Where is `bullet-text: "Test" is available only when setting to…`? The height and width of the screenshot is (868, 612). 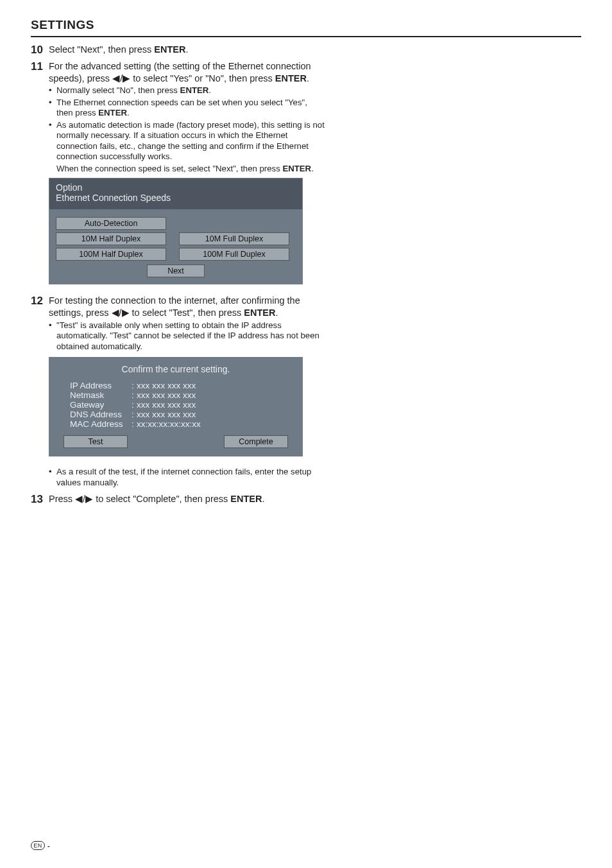 bullet-text: "Test" is available only when setting to… is located at coordinates (188, 336).